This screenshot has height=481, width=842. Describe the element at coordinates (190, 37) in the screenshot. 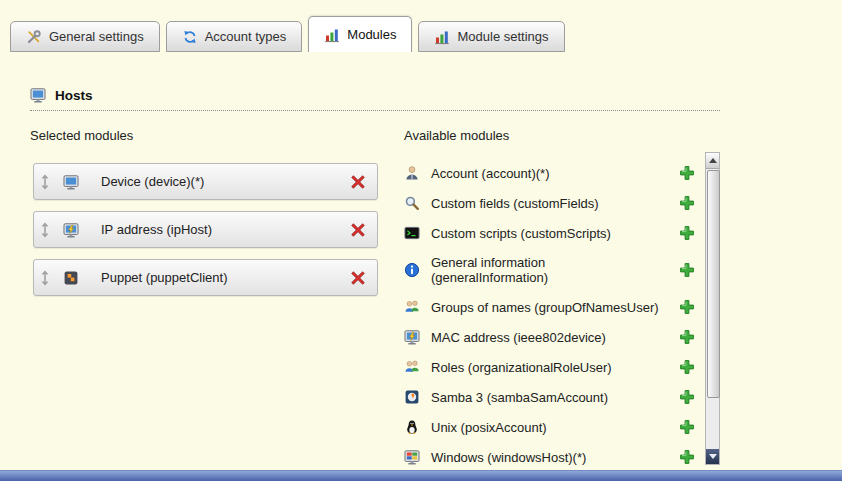

I see `sync-icon` at that location.